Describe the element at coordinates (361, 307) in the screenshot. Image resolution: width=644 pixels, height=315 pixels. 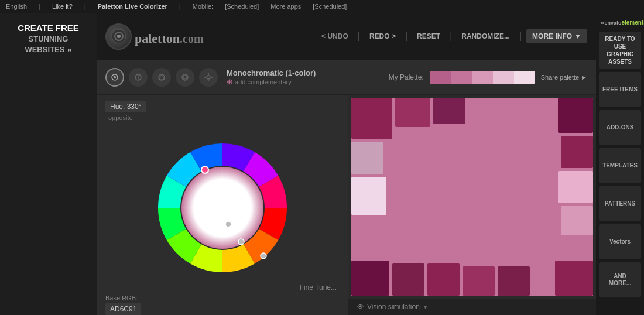
I see `eye-icon: 👁` at that location.